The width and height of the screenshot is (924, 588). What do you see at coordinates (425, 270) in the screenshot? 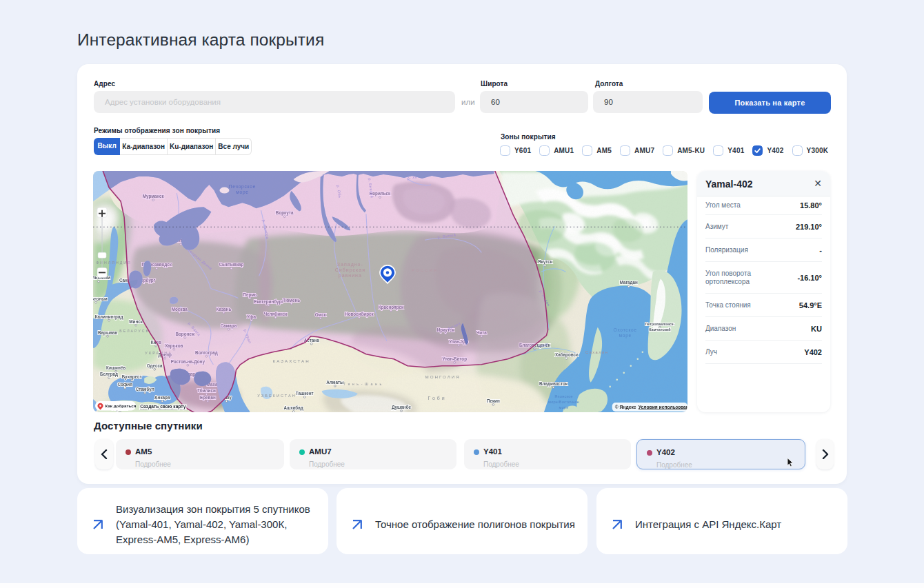
I see `svg-text: РОССИЯ` at bounding box center [425, 270].